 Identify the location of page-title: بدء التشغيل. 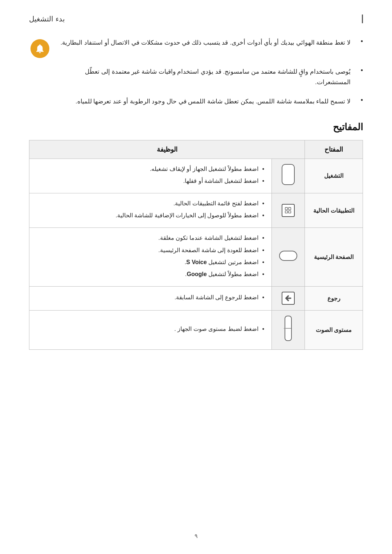
(47, 19).